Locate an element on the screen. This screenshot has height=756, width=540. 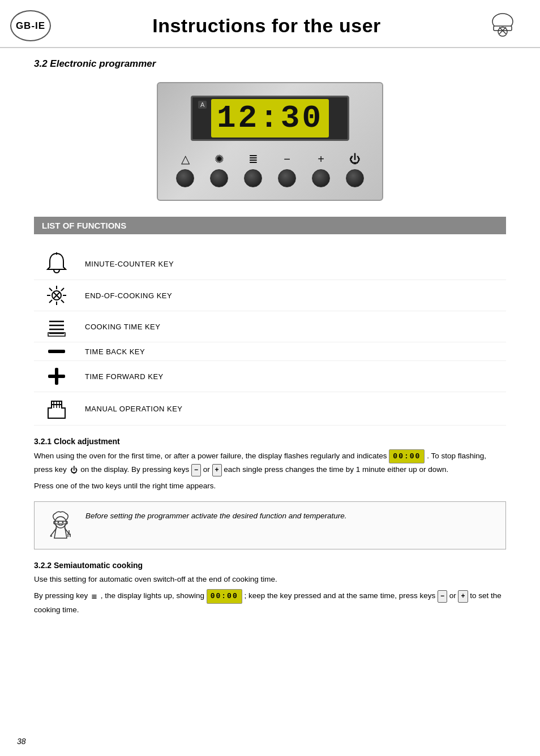
semi-cooking-para2: By pressing key ≣ , the display lights u… is located at coordinates (270, 603).